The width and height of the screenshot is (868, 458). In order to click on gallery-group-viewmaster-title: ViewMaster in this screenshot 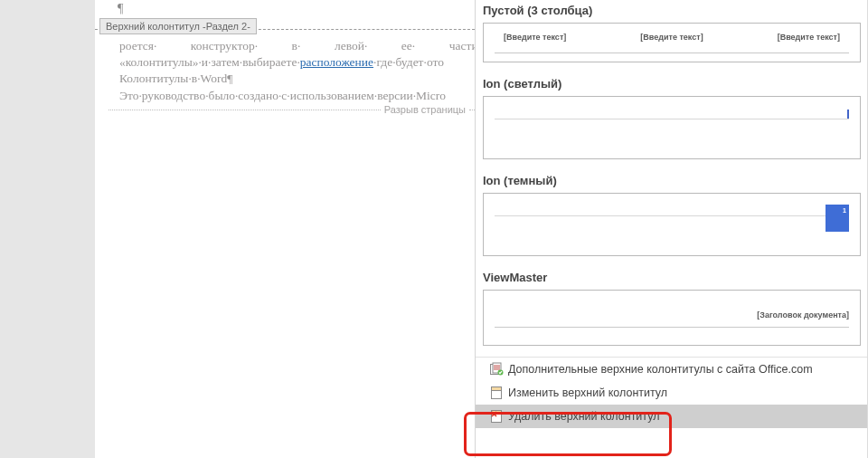, I will do `click(672, 279)`.